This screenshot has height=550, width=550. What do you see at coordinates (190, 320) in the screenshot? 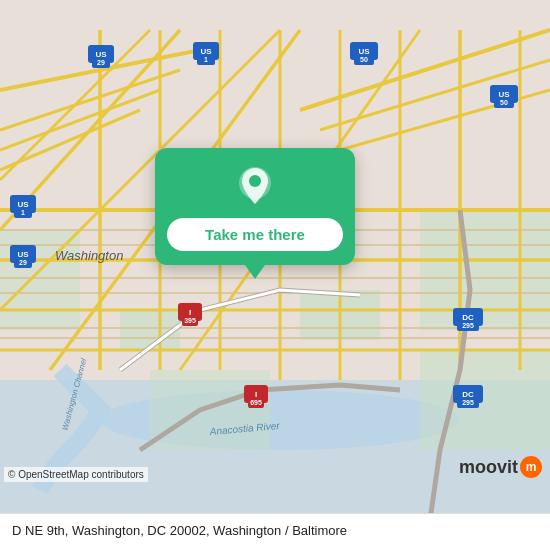
I see `svg-text: 395` at bounding box center [190, 320].